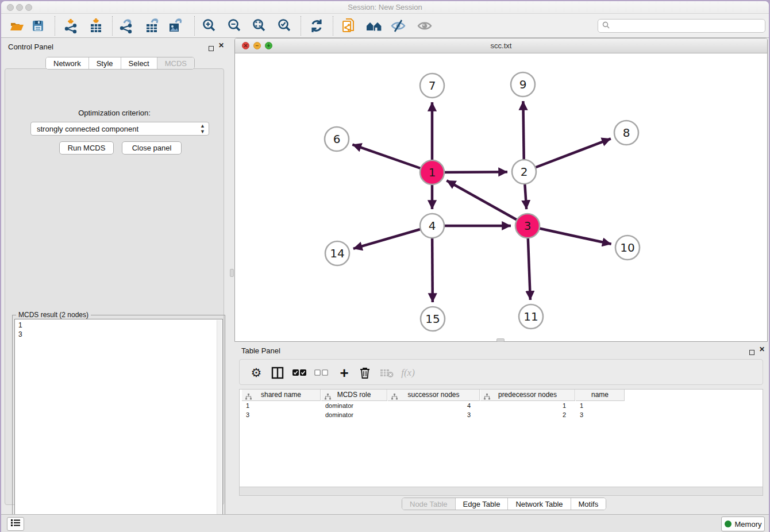  I want to click on search-field, so click(682, 26).